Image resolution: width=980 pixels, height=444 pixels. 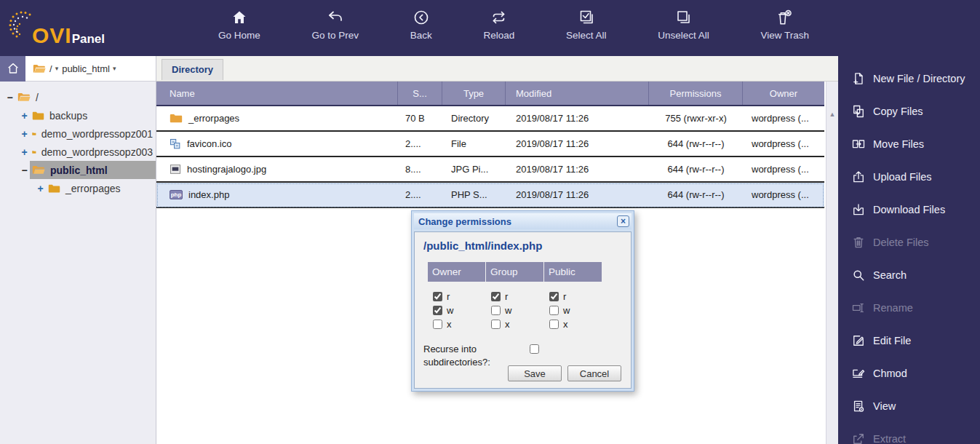 What do you see at coordinates (13, 68) in the screenshot?
I see `breadcrumb-home-button` at bounding box center [13, 68].